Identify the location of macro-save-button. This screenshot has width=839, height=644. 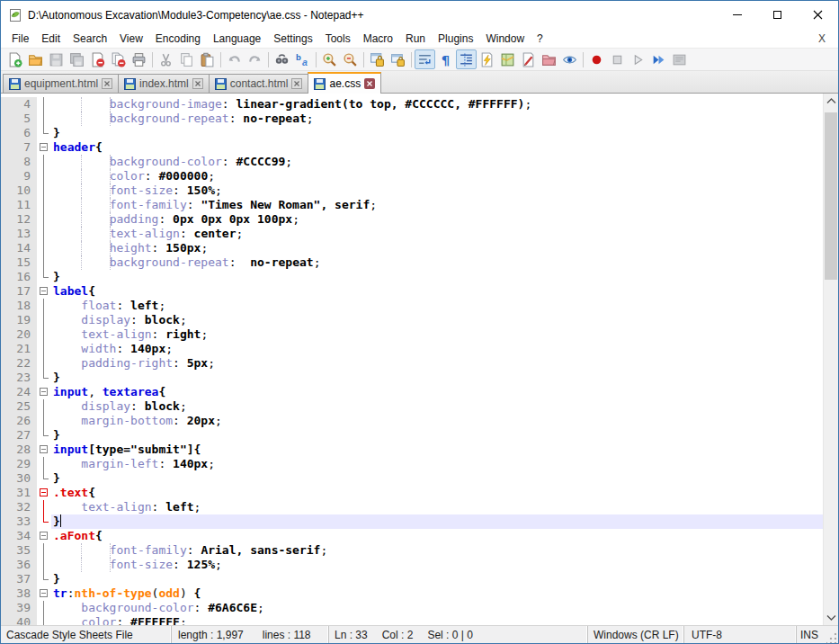
(680, 59).